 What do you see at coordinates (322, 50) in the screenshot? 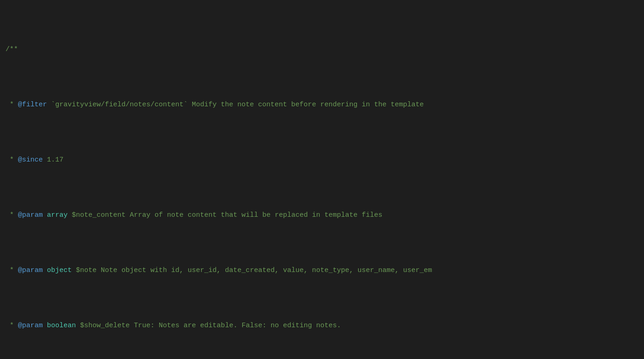
I see `code-line-1: /**` at bounding box center [322, 50].